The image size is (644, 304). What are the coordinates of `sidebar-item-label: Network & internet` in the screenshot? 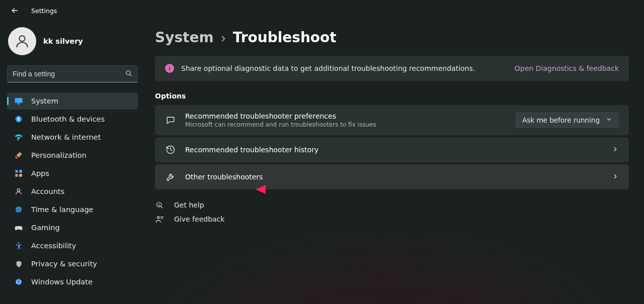 It's located at (82, 137).